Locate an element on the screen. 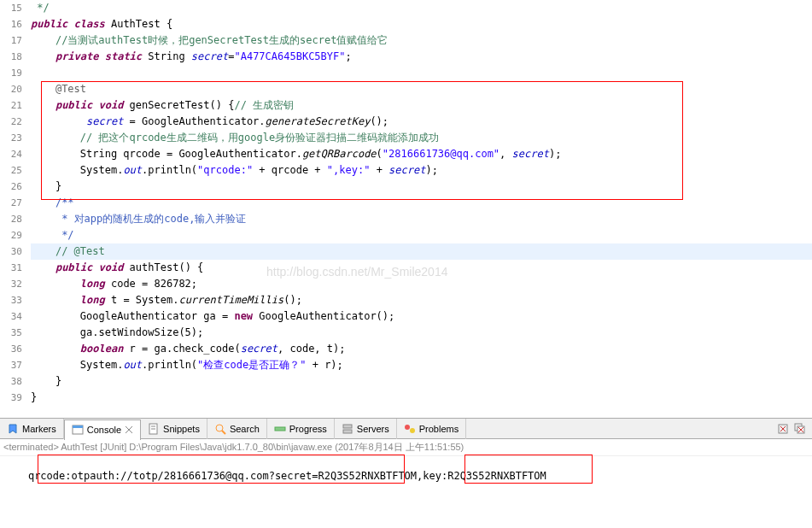 This screenshot has width=812, height=528. code-line: public void genSecretTest() {// 生成密钥 is located at coordinates (422, 106).